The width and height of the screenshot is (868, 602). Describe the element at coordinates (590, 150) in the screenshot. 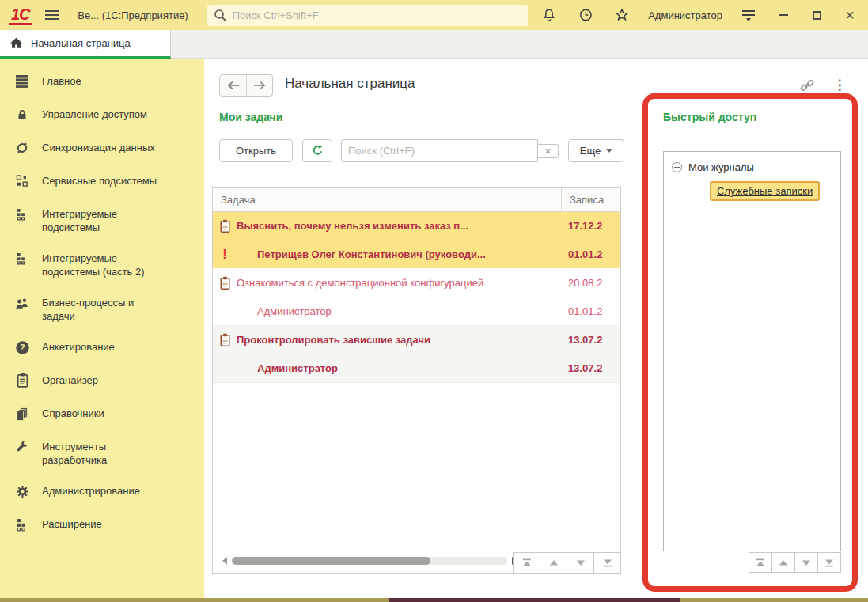

I see `more-actions-label: Еще` at that location.